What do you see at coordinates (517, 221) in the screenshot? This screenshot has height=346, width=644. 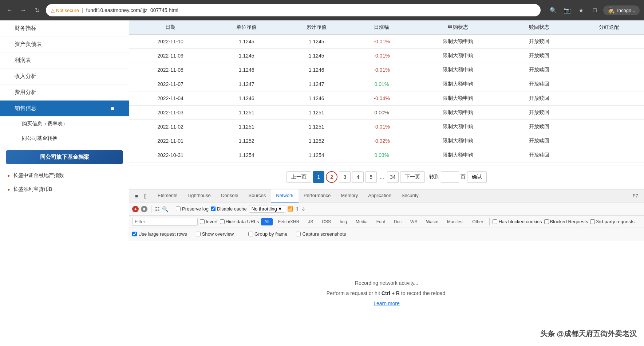 I see `has-blocked-cookies-checkbox: Has blocked cookies` at bounding box center [517, 221].